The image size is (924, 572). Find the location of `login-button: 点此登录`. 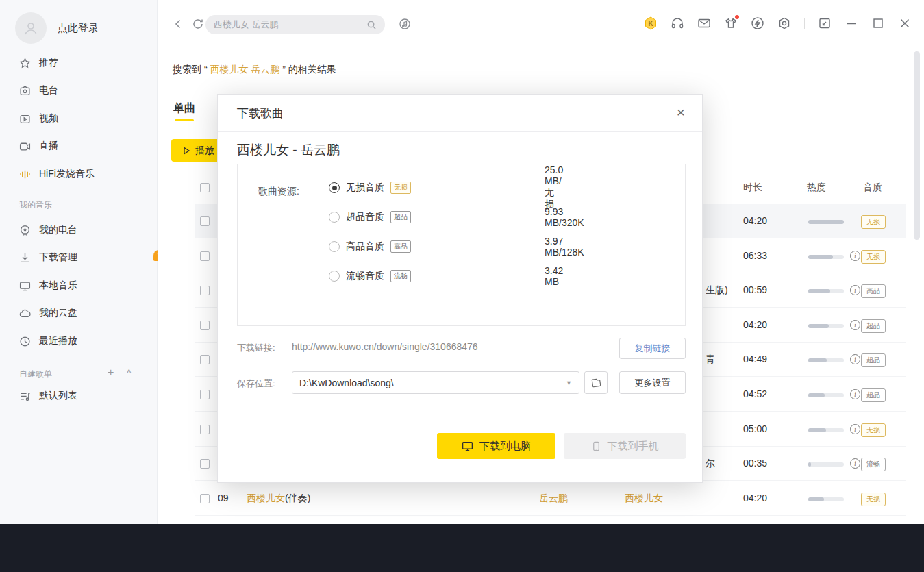

login-button: 点此登录 is located at coordinates (57, 28).